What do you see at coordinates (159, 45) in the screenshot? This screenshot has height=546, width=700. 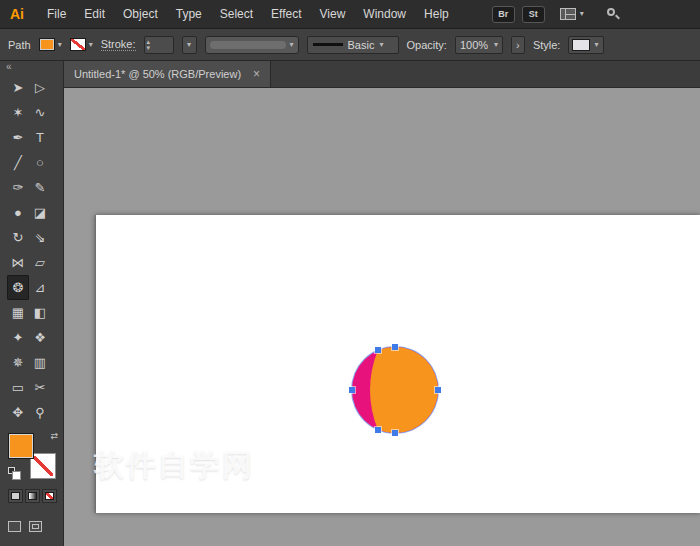 I see `stroke-weight-stepper: ▴ ▾` at bounding box center [159, 45].